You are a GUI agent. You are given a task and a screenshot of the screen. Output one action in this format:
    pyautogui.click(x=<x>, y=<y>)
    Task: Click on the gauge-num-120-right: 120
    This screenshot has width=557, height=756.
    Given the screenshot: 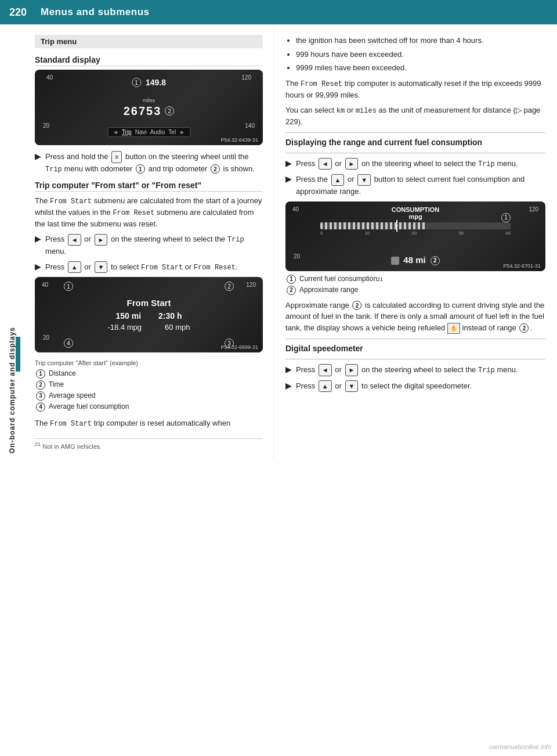 What is the action you would take?
    pyautogui.click(x=246, y=78)
    